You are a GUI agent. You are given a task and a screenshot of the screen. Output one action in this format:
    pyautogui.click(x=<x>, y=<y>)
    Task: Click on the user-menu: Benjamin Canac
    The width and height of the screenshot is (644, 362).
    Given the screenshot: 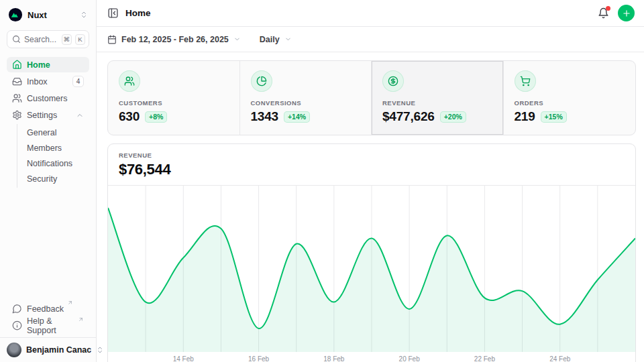 What is the action you would take?
    pyautogui.click(x=48, y=350)
    